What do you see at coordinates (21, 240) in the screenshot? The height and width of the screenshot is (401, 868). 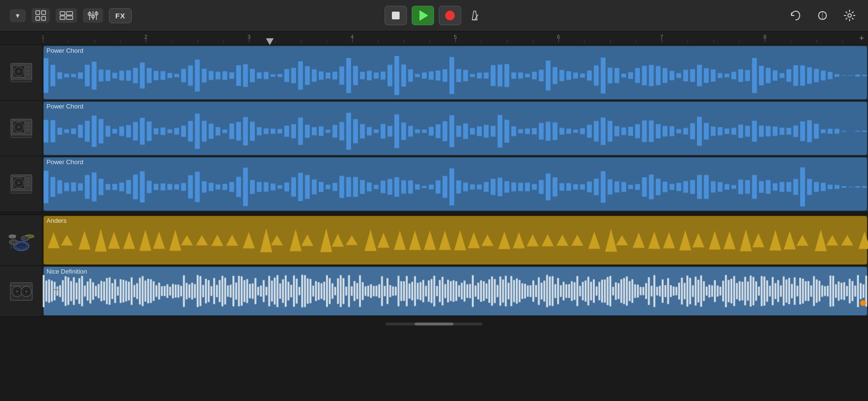 I see `drums-icon` at bounding box center [21, 240].